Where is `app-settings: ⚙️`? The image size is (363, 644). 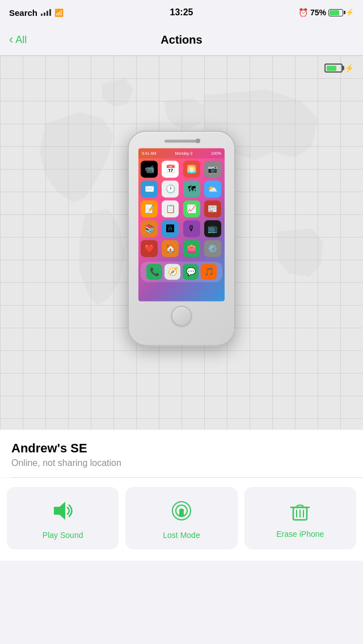 app-settings: ⚙️ is located at coordinates (213, 248).